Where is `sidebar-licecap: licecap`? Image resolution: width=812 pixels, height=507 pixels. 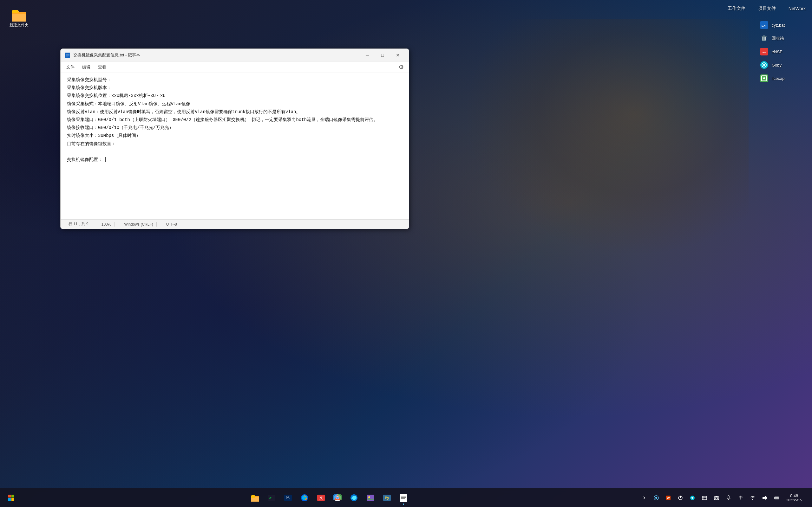
sidebar-licecap: licecap is located at coordinates (783, 78).